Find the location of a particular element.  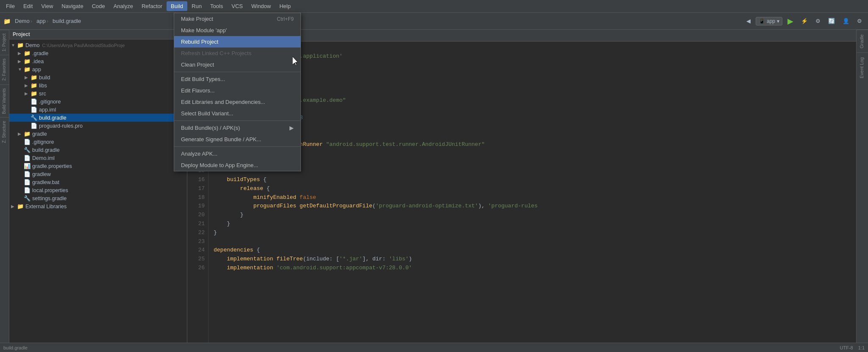

tree-item-app-iml: ▶ 📄 app.iml is located at coordinates (98, 109).